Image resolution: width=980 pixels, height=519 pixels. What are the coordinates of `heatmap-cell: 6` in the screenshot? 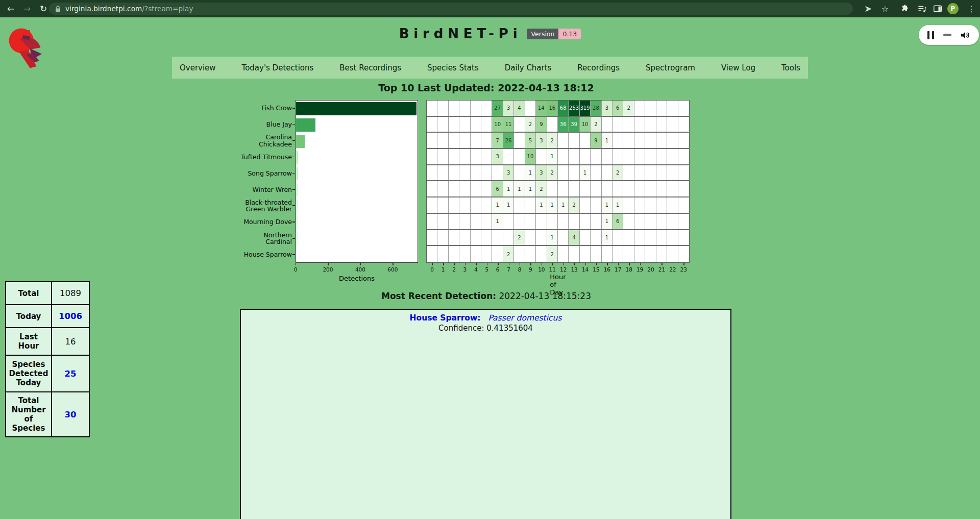 It's located at (497, 189).